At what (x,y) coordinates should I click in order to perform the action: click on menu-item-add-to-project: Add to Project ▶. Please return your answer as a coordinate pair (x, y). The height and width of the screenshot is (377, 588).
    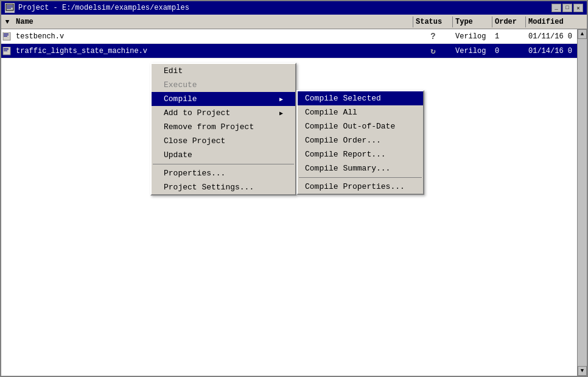
    Looking at the image, I should click on (223, 113).